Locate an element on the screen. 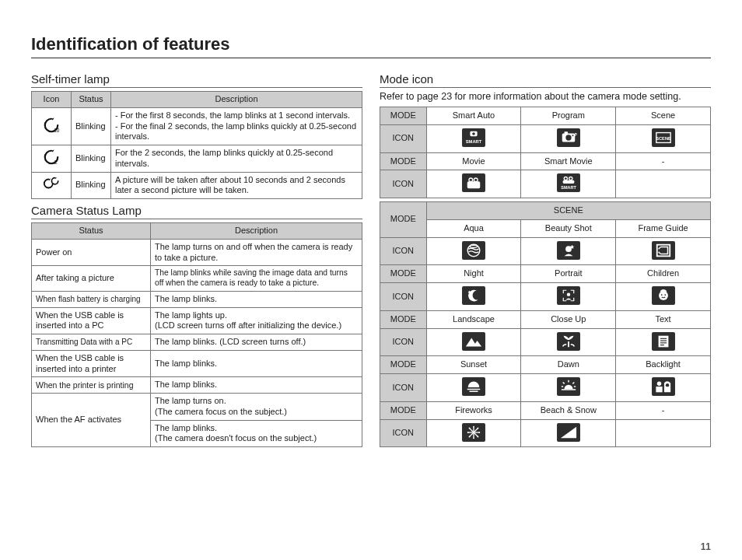 This screenshot has height=560, width=742. timer-double-icon is located at coordinates (51, 184).